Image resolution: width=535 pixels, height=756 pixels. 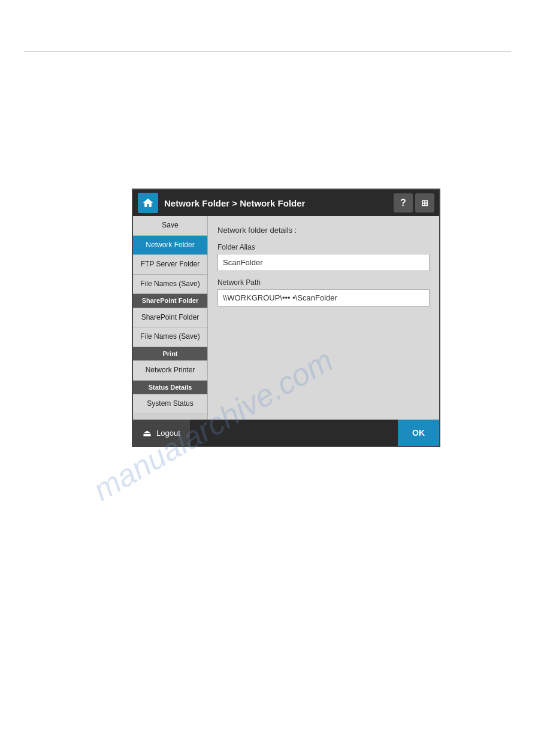 I want to click on header-left: Network Folder > Network Folder, so click(x=222, y=203).